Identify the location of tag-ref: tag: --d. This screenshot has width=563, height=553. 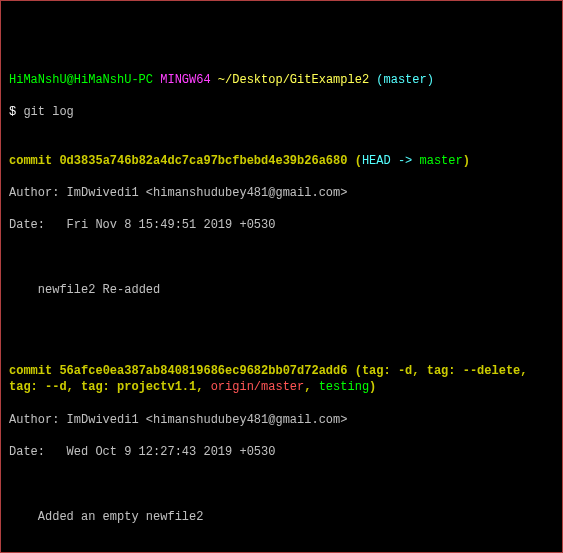
(38, 387).